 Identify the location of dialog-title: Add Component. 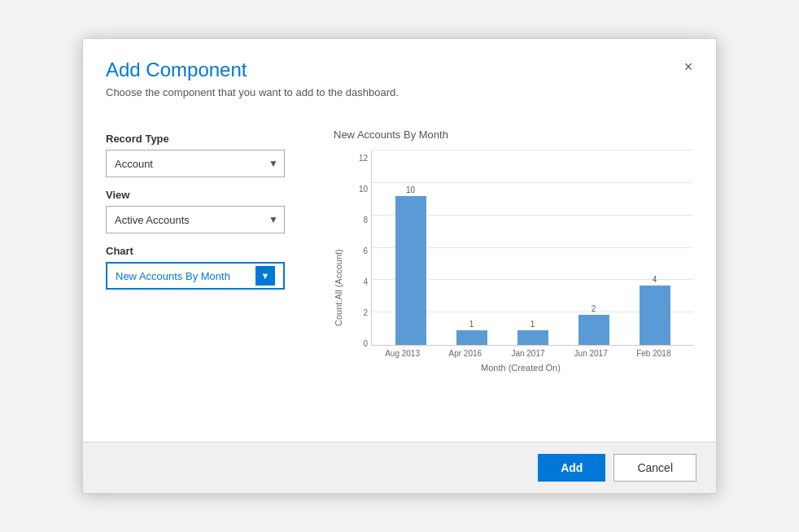
(400, 70).